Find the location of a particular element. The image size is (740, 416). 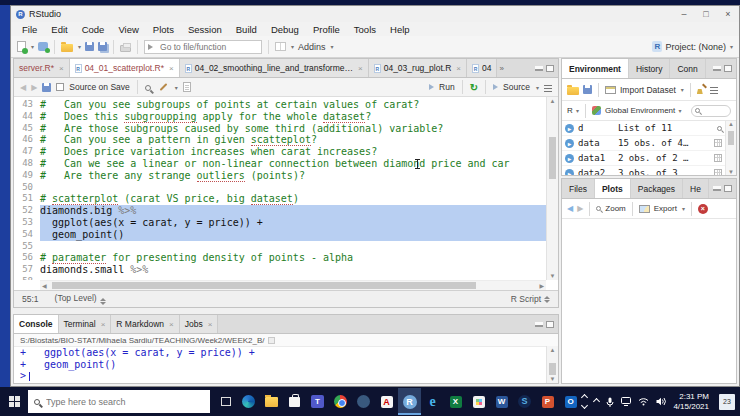

code-line-48: 48# Can we see a linear or non-linear co… is located at coordinates (286, 164).